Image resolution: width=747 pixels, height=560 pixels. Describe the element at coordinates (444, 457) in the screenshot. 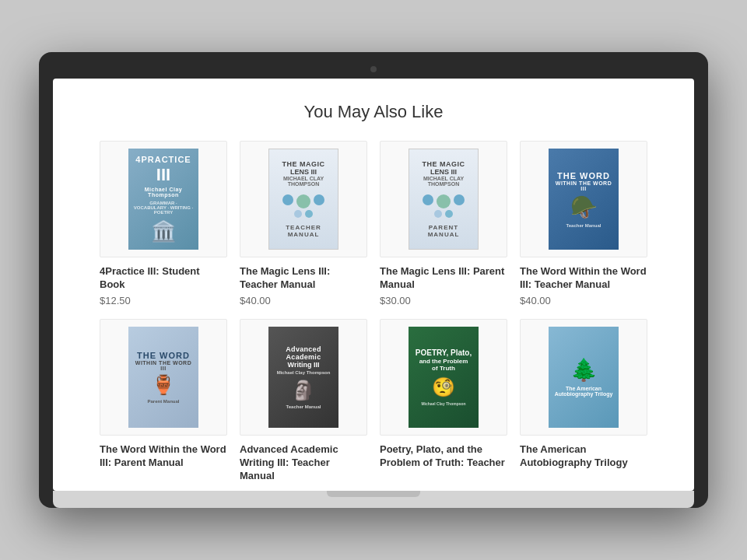

I see `product-title: Poetry, Plato, and the Problem of Truth:…` at that location.